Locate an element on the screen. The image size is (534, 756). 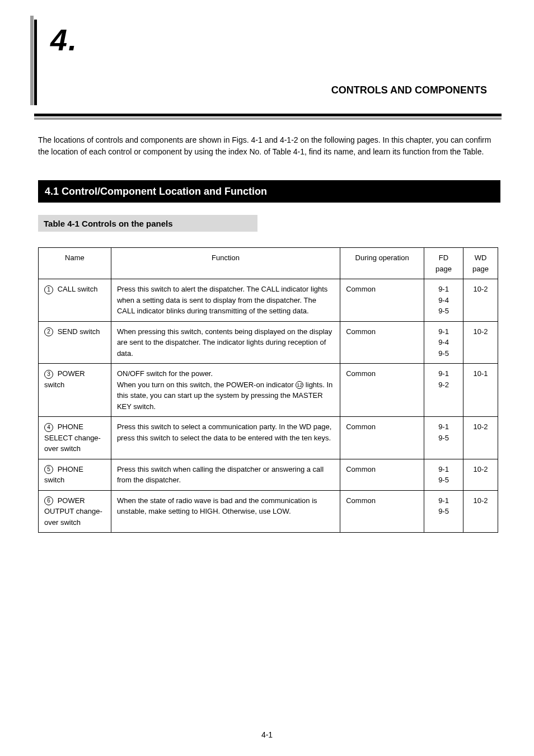
cell-wd: 10-1 is located at coordinates (481, 391).